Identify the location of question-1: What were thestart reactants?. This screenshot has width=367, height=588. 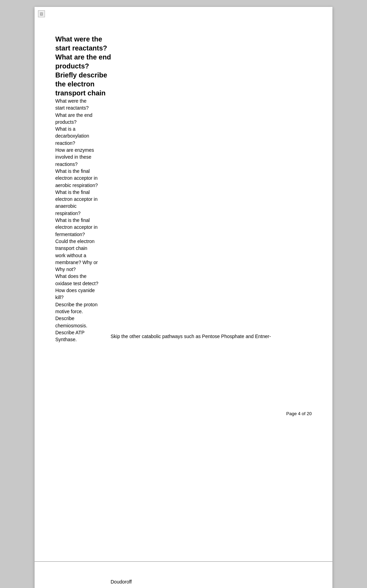
(85, 44).